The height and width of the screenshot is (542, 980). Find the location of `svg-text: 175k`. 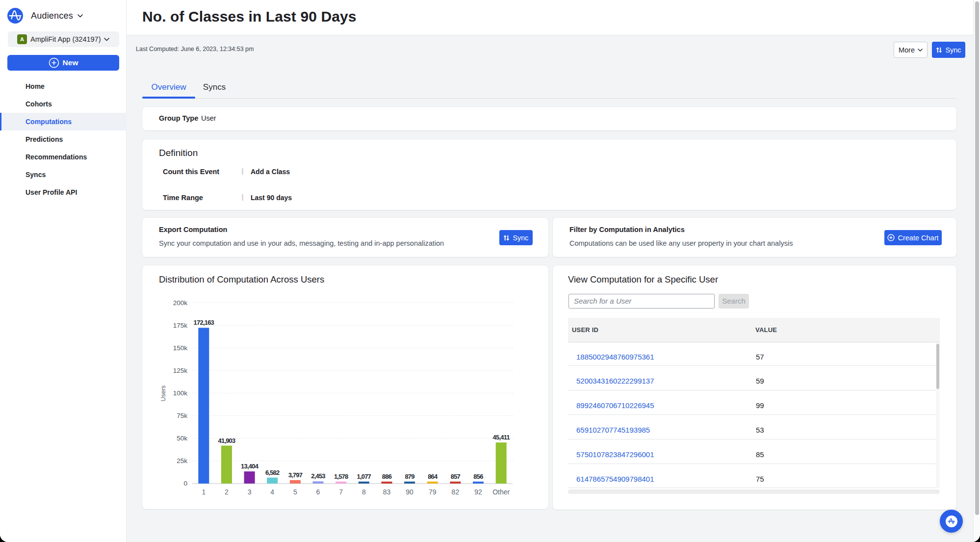

svg-text: 175k is located at coordinates (181, 326).